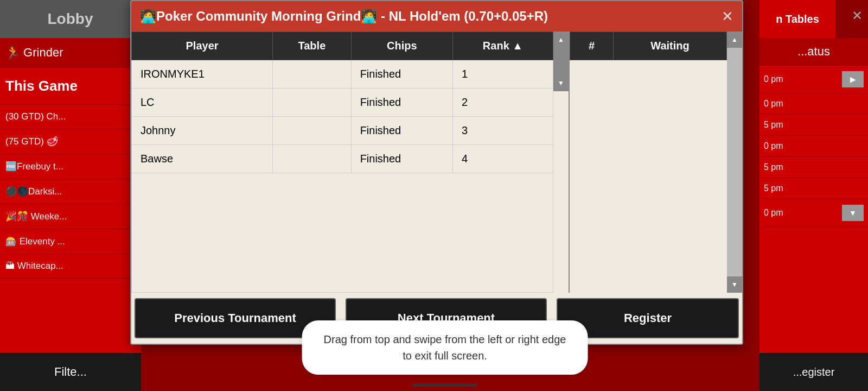 The height and width of the screenshot is (391, 868). What do you see at coordinates (343, 74) in the screenshot?
I see `table-row: IRONMYKE1 Finished 1` at bounding box center [343, 74].